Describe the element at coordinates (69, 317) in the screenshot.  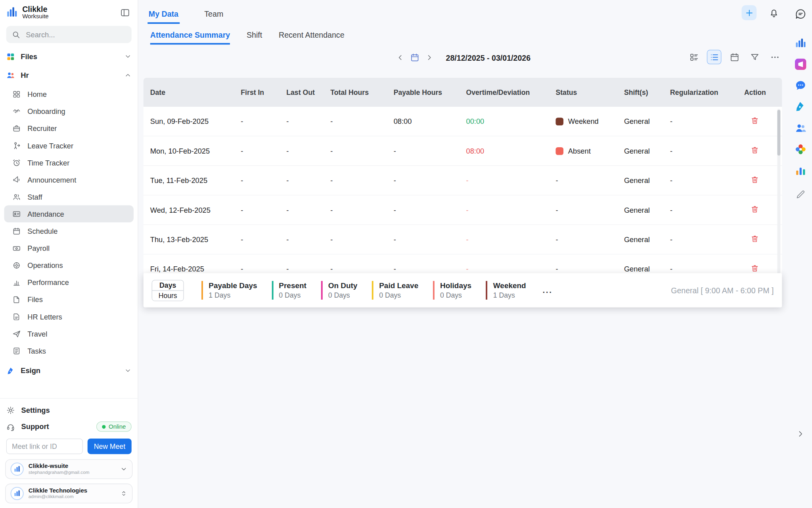
I see `sidebar-item-hr-letters: HR Letters` at that location.